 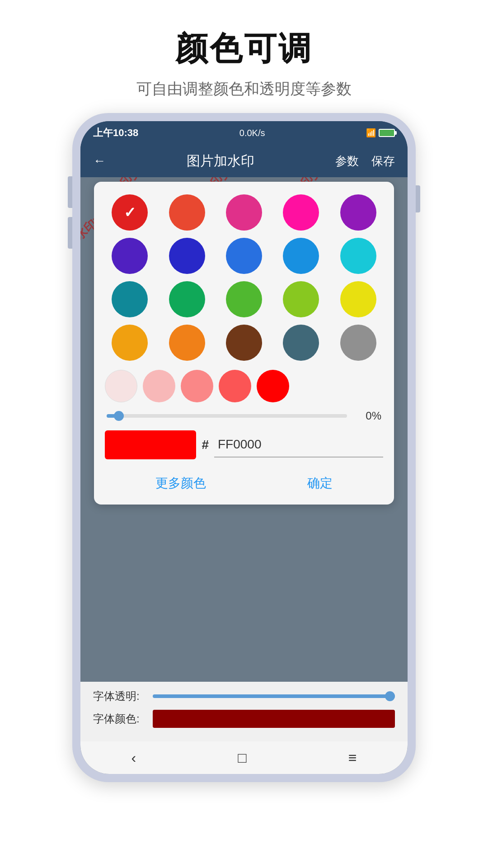 I want to click on confirm-button: 确定, so click(x=320, y=483).